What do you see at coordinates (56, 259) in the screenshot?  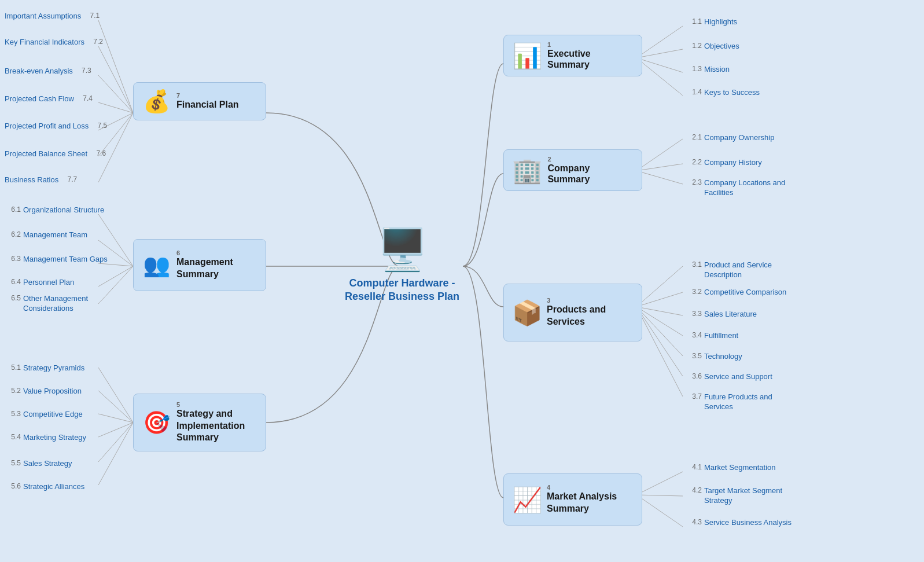 I see `sub-6-3: 6.3 Management Team Gaps` at bounding box center [56, 259].